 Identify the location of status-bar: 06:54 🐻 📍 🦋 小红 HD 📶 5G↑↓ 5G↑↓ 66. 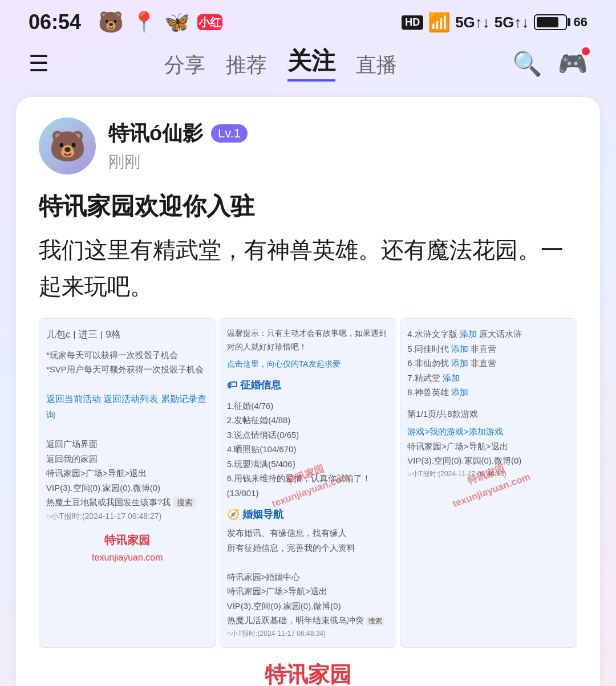
(308, 20).